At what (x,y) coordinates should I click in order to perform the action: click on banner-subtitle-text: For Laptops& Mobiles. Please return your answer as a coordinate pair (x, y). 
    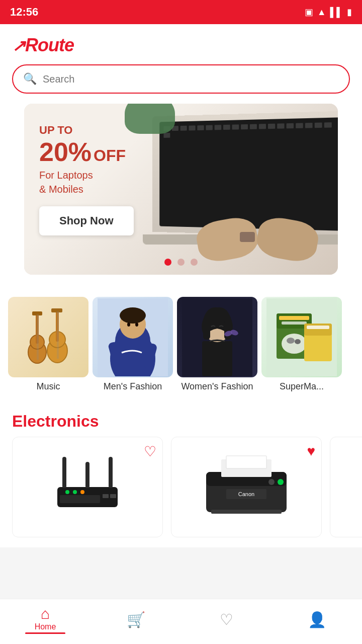
    Looking at the image, I should click on (86, 182).